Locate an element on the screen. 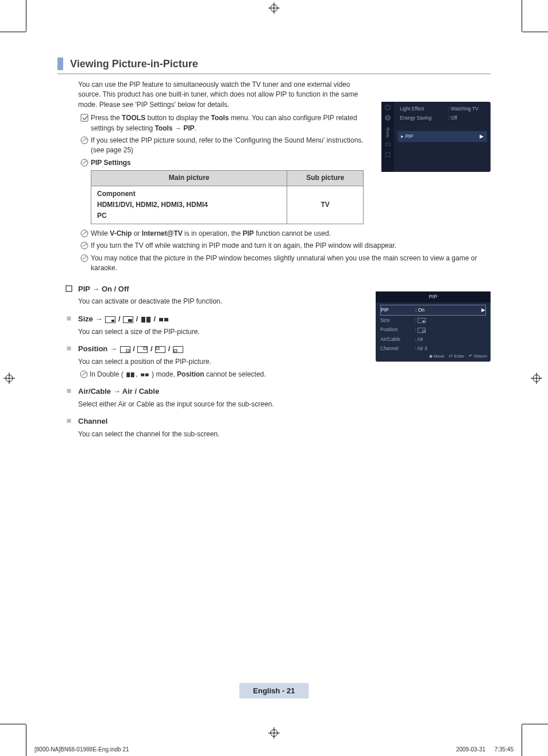 This screenshot has width=548, height=756. pip-double-horizontal-icon is located at coordinates (145, 375).